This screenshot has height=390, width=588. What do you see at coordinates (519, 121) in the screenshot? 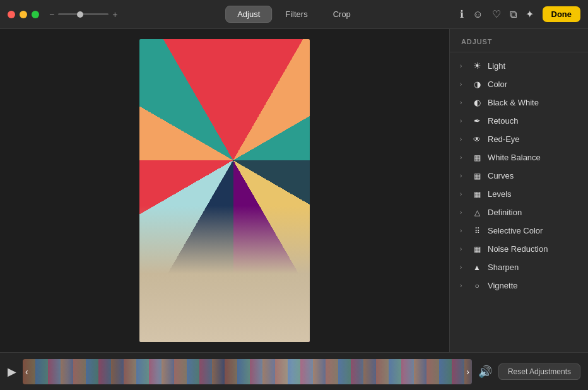
I see `adjust-item-retouch: › ✒ Retouch` at bounding box center [519, 121].